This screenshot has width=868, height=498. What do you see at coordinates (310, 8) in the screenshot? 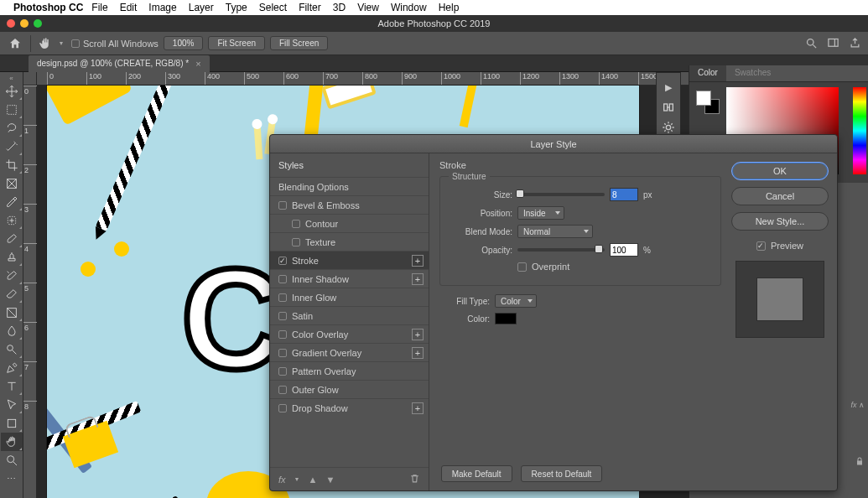
I see `menu-filter: Filter` at bounding box center [310, 8].